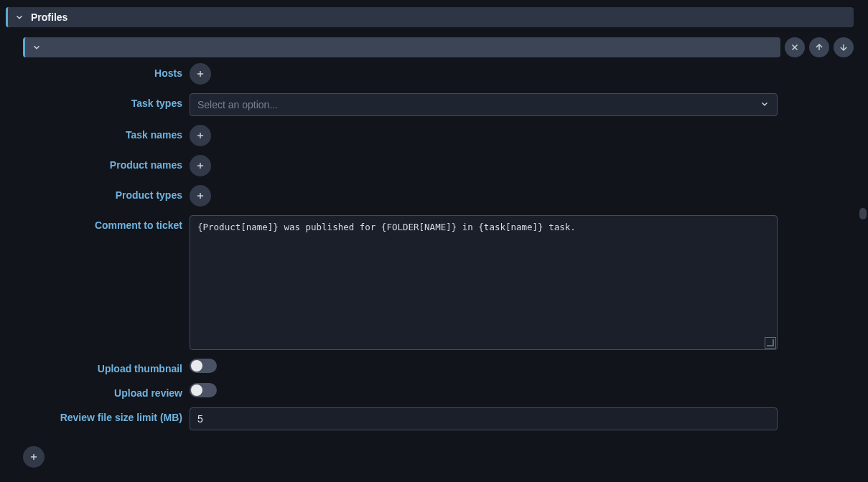 The width and height of the screenshot is (868, 482). I want to click on product-names-label: Product names, so click(106, 163).